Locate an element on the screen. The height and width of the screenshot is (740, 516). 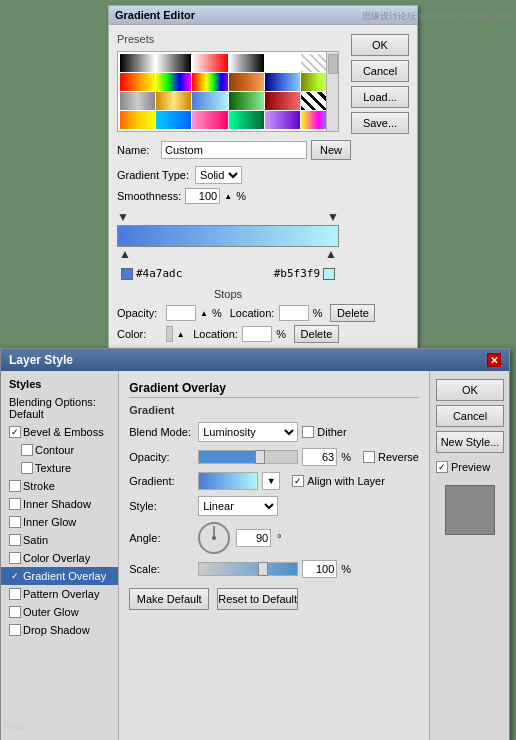
gradient-type-select: Solid is located at coordinates (218, 175).